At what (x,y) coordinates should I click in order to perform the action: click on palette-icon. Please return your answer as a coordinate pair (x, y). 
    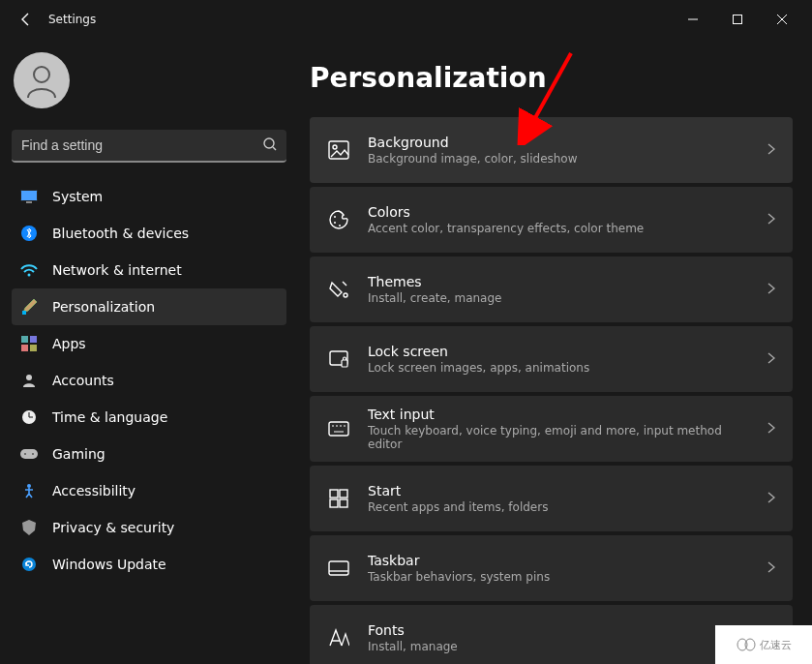
    Looking at the image, I should click on (339, 220).